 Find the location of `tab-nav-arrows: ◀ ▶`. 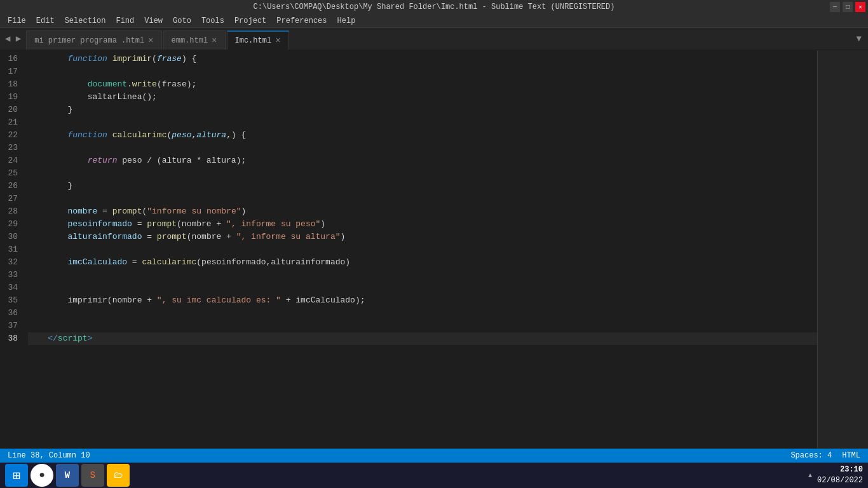

tab-nav-arrows: ◀ ▶ is located at coordinates (13, 38).